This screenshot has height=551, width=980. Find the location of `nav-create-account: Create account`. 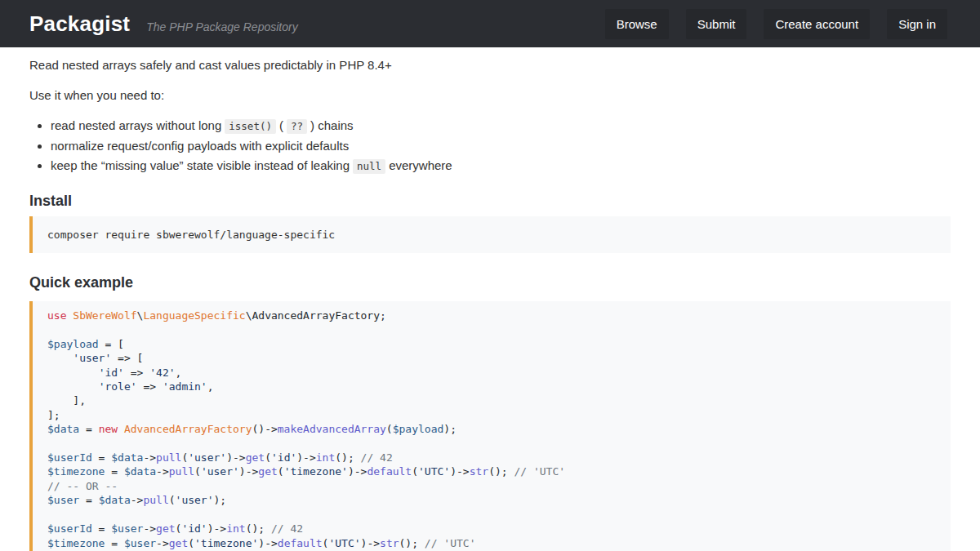

nav-create-account: Create account is located at coordinates (817, 24).